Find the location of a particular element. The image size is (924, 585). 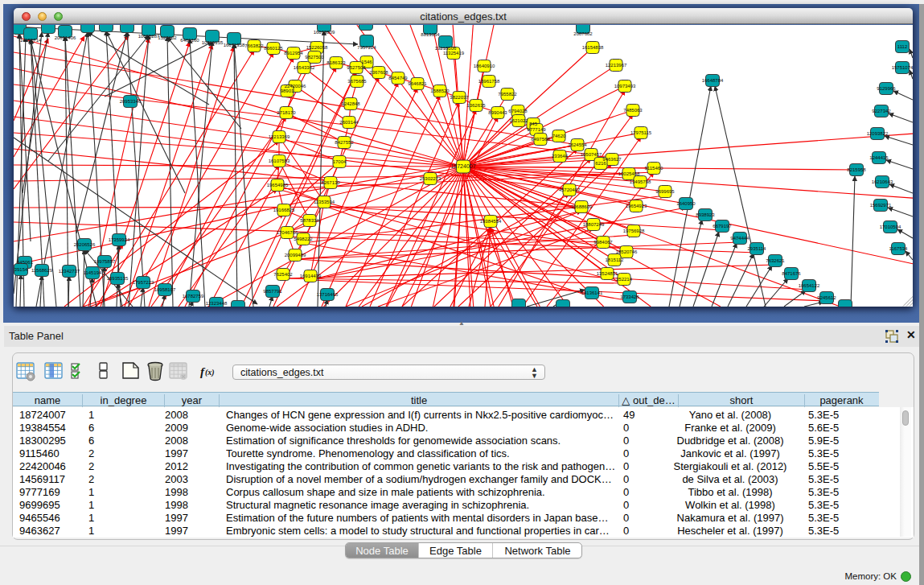

svg-text: 98901 is located at coordinates (288, 91).